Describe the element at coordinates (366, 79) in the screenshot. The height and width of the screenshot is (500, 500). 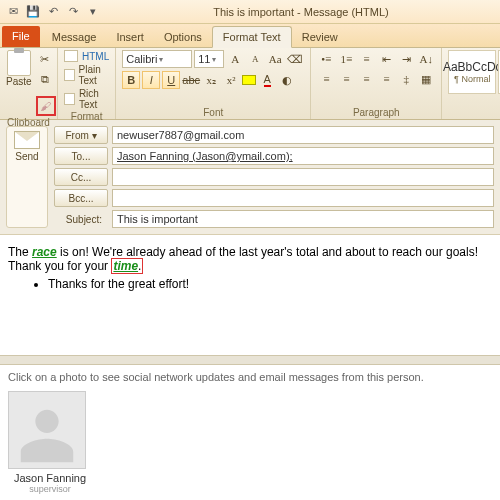
I see `align-right-icon: ≡` at that location.